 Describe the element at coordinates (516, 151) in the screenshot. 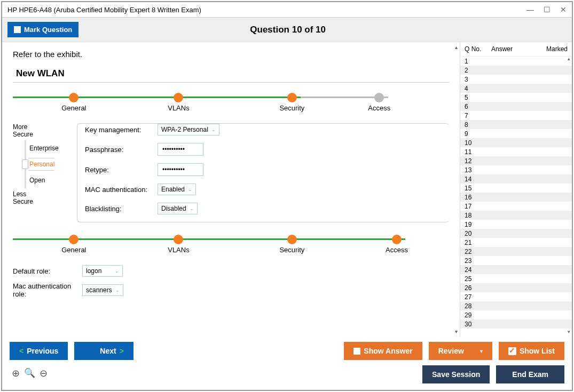

I see `question-row: 11` at that location.